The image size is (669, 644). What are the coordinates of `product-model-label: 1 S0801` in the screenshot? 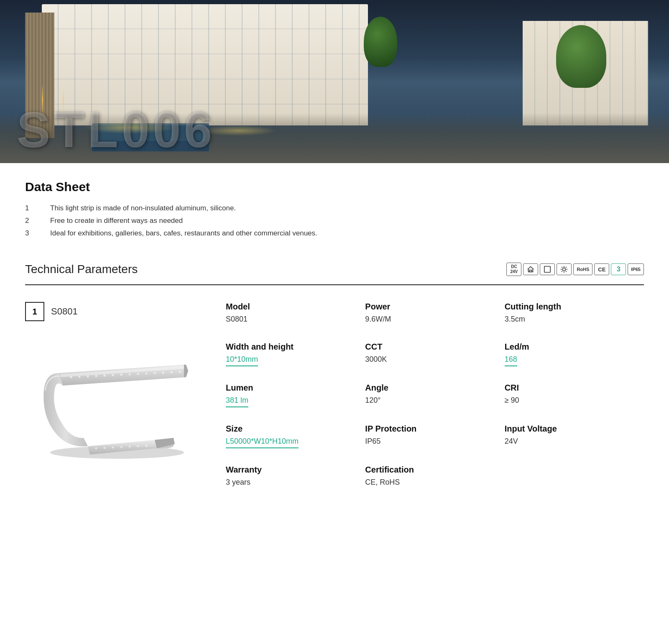 It's located at (117, 312).